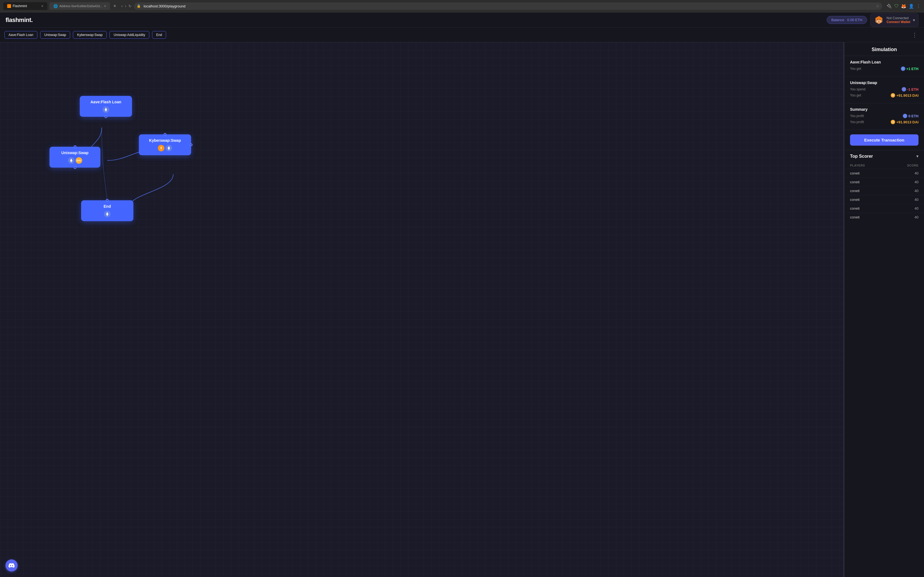  What do you see at coordinates (107, 214) in the screenshot?
I see `token-eth-icon-end` at bounding box center [107, 214].